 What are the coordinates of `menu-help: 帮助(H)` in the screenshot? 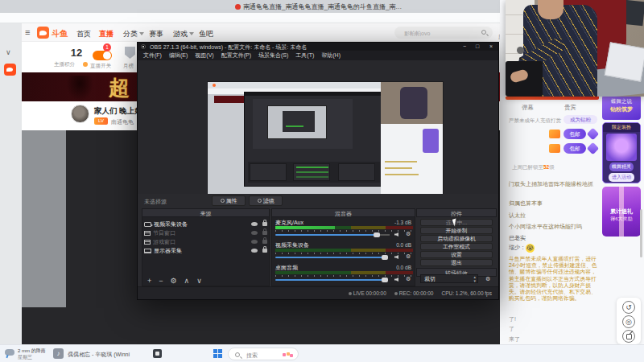 It's located at (331, 56).